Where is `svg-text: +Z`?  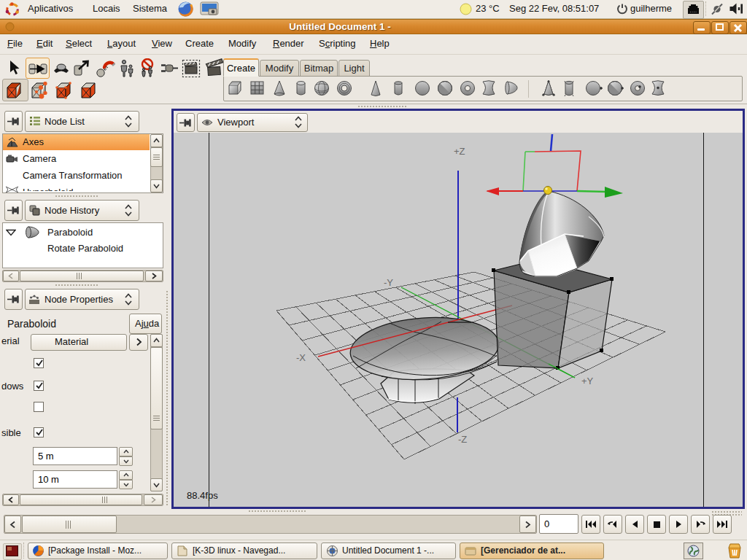 svg-text: +Z is located at coordinates (460, 152).